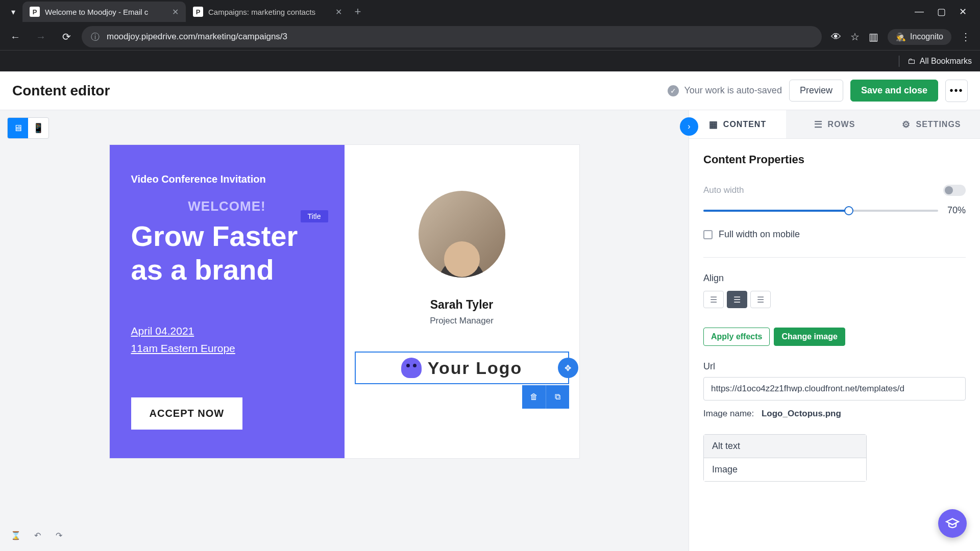 Image resolution: width=980 pixels, height=551 pixels. What do you see at coordinates (35, 12) in the screenshot?
I see `favicon: P` at bounding box center [35, 12].